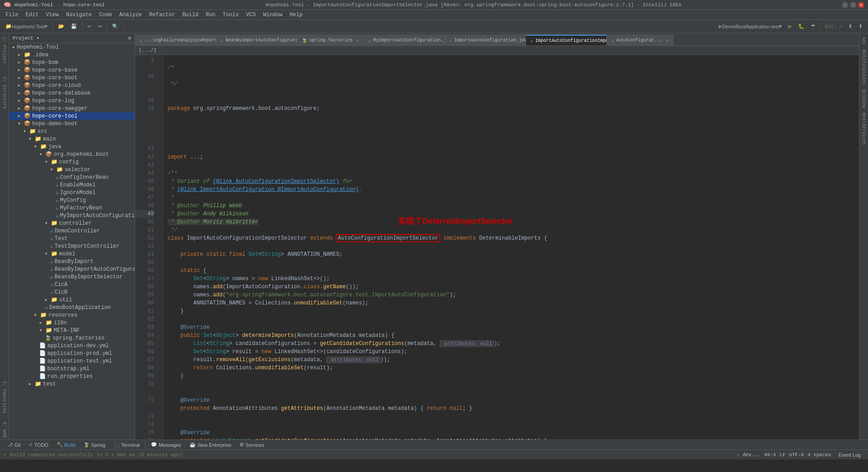 The height and width of the screenshot is (472, 868). What do you see at coordinates (640, 40) in the screenshot?
I see `tab-autoconfigurat: ☕ AutoConfigurat... ✕` at bounding box center [640, 40].